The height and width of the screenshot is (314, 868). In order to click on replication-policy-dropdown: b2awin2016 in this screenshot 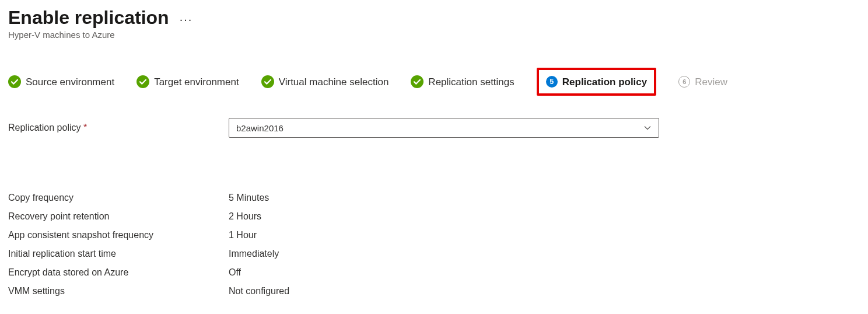, I will do `click(444, 128)`.